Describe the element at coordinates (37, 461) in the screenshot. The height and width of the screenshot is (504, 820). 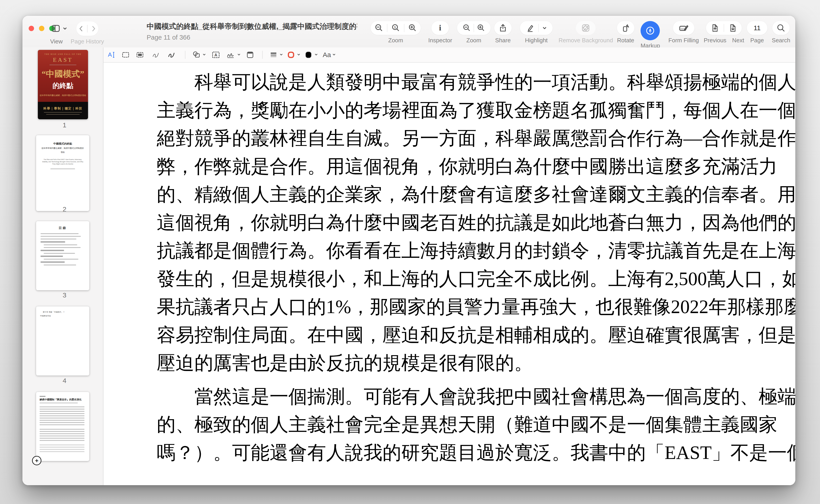
I see `zoom-thumbnails-button: +` at that location.